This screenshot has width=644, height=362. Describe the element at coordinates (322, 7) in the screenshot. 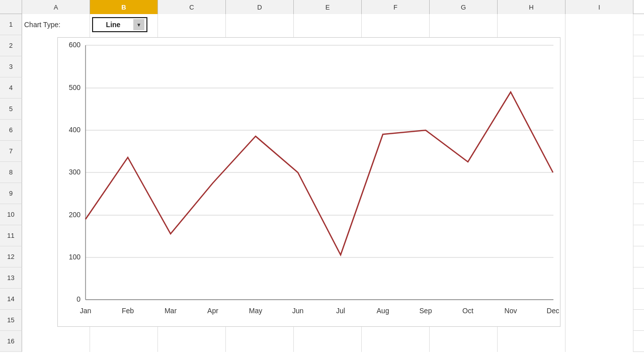

I see `column-headers: A B C D E F G H I` at that location.